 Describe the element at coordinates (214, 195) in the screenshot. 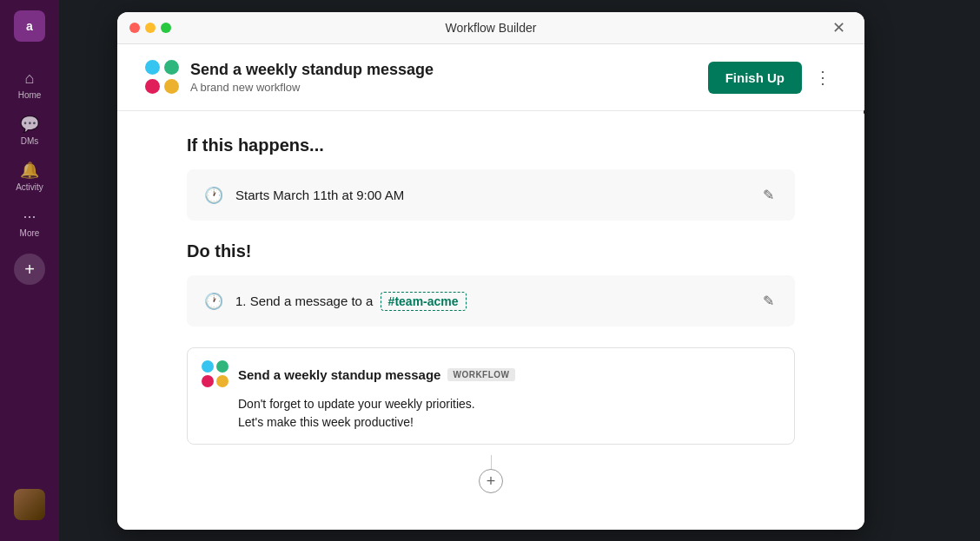

I see `clock-icon: 🕐` at that location.